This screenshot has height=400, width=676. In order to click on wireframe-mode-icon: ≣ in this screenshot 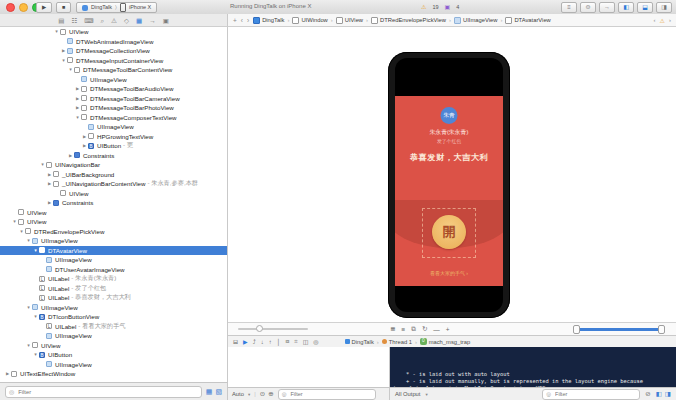, I will do `click(392, 329)`.